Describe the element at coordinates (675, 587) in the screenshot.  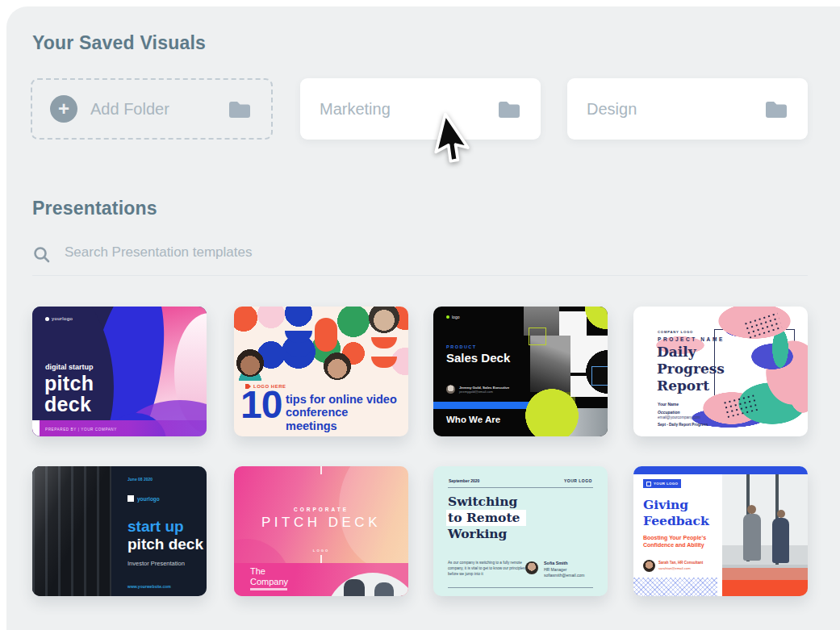
I see `decor-hatch-pattern` at that location.